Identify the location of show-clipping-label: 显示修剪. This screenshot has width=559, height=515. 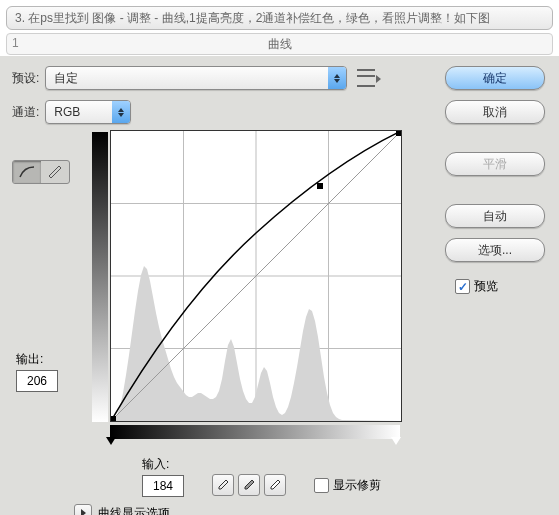
(357, 486).